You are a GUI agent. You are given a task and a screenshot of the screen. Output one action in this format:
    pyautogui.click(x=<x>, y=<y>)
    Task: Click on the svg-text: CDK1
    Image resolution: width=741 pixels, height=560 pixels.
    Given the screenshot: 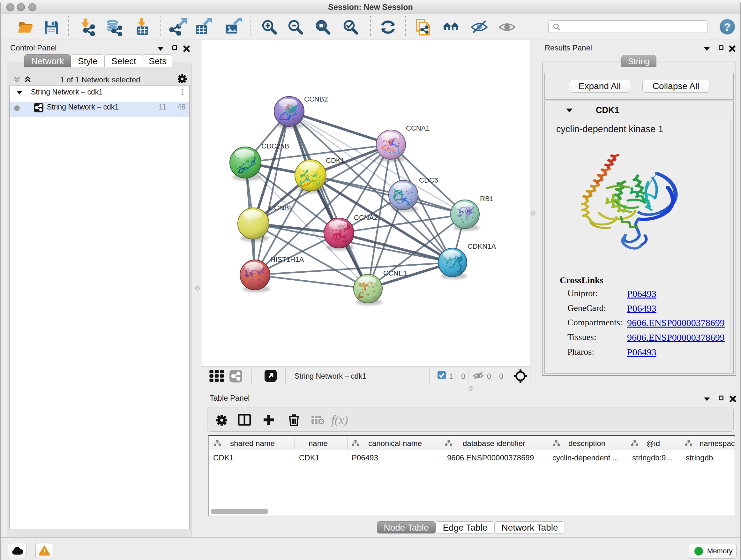 What is the action you would take?
    pyautogui.click(x=335, y=161)
    